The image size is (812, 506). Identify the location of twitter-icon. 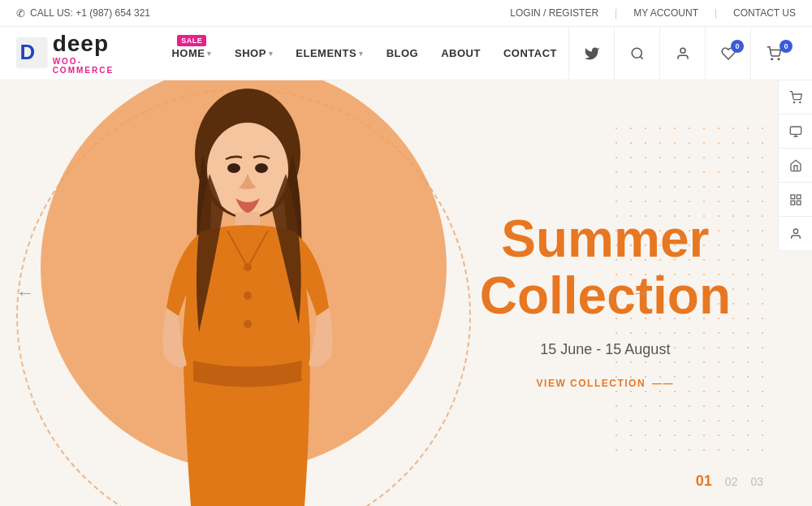
(592, 54).